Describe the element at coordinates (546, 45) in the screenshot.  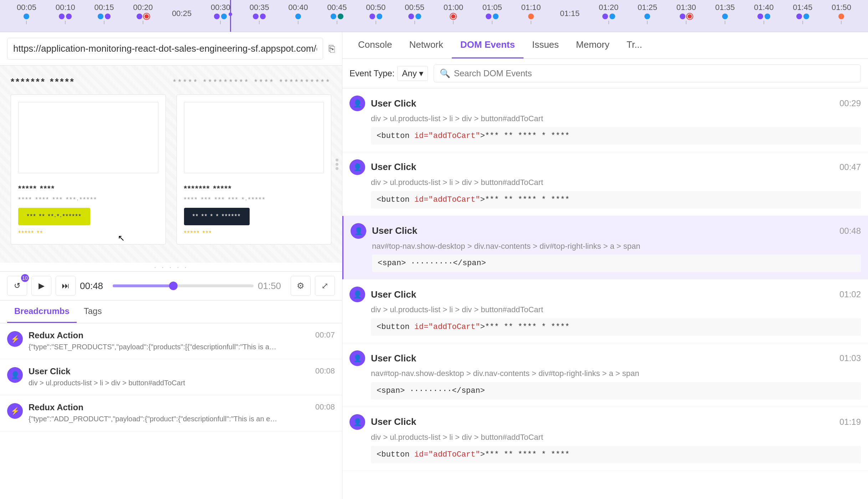
I see `panel-tab-issues: Issues` at that location.